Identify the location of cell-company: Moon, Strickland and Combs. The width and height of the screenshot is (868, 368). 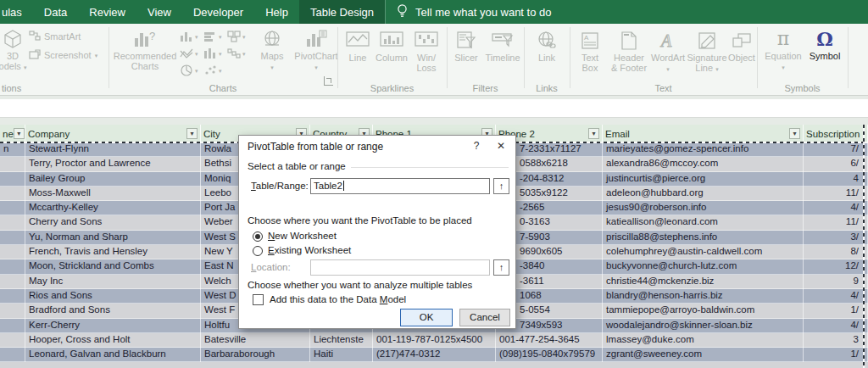
(114, 266).